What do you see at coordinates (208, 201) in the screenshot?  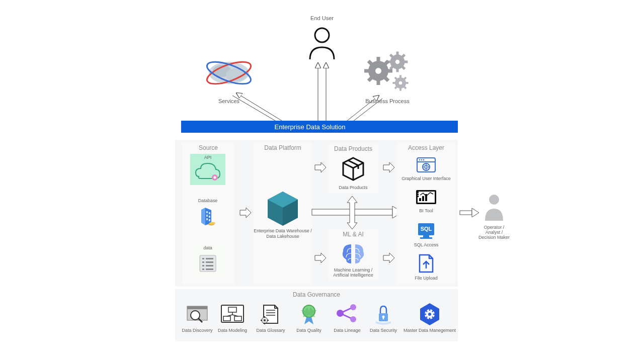 I see `source-db-label: Database` at bounding box center [208, 201].